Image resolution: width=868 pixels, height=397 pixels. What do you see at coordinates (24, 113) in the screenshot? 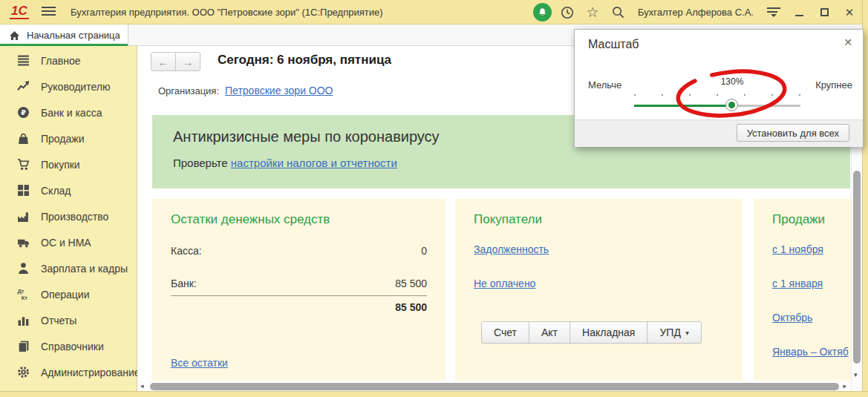
I see `ruble-icon: ₽` at bounding box center [24, 113].